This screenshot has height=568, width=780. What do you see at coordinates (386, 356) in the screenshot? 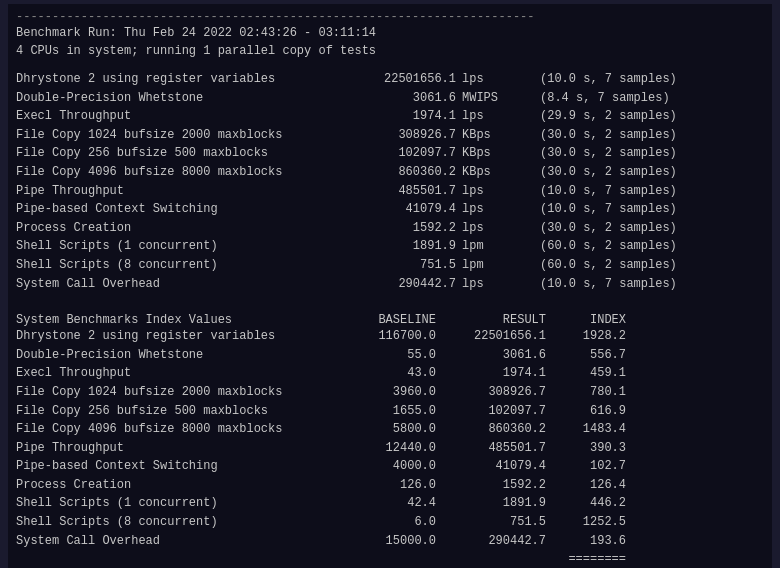
I see `idx-row-baseline: 55.0` at bounding box center [386, 356].